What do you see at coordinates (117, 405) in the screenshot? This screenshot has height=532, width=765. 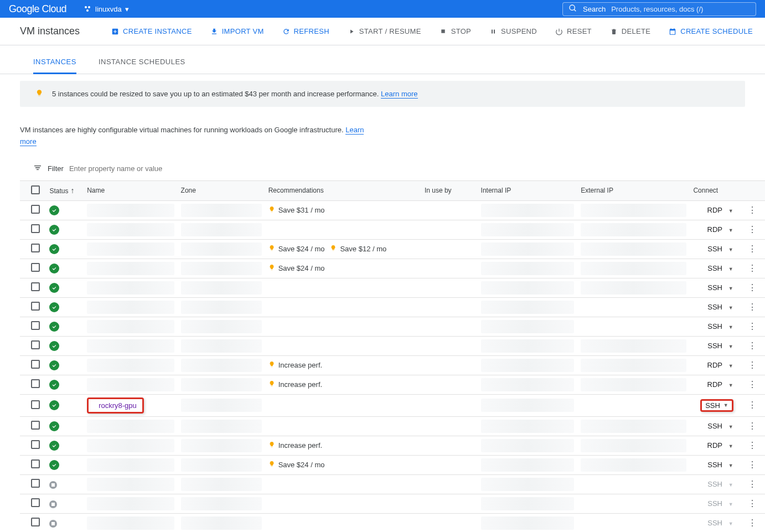 I see `instance-name-link: rockry8-gpu` at bounding box center [117, 405].